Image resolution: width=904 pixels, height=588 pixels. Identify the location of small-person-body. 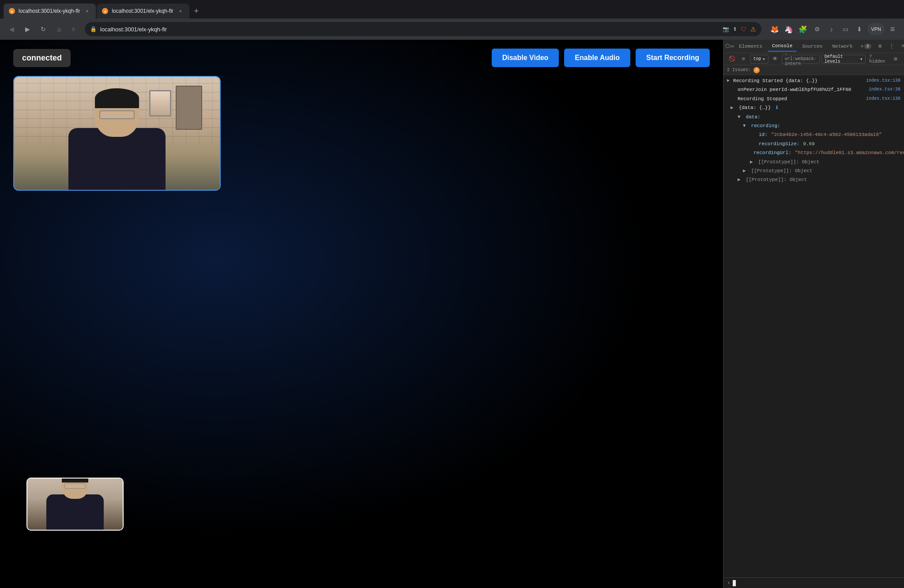
(75, 512).